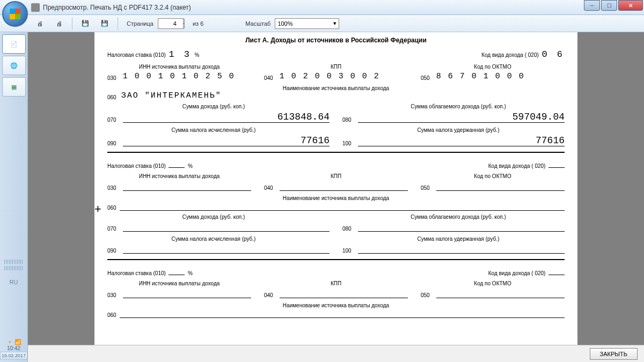 Image resolution: width=644 pixels, height=362 pixels. I want to click on clock: 10:42, so click(14, 349).